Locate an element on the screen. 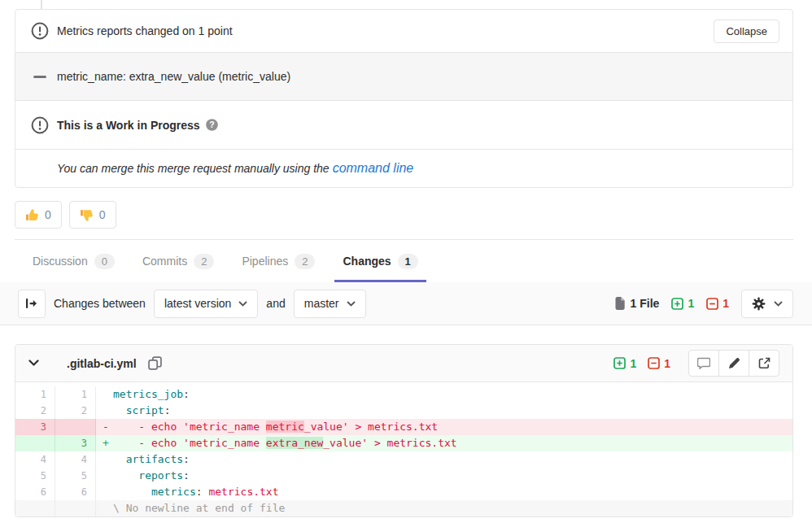 The height and width of the screenshot is (523, 812). file-action-buttons is located at coordinates (734, 363).